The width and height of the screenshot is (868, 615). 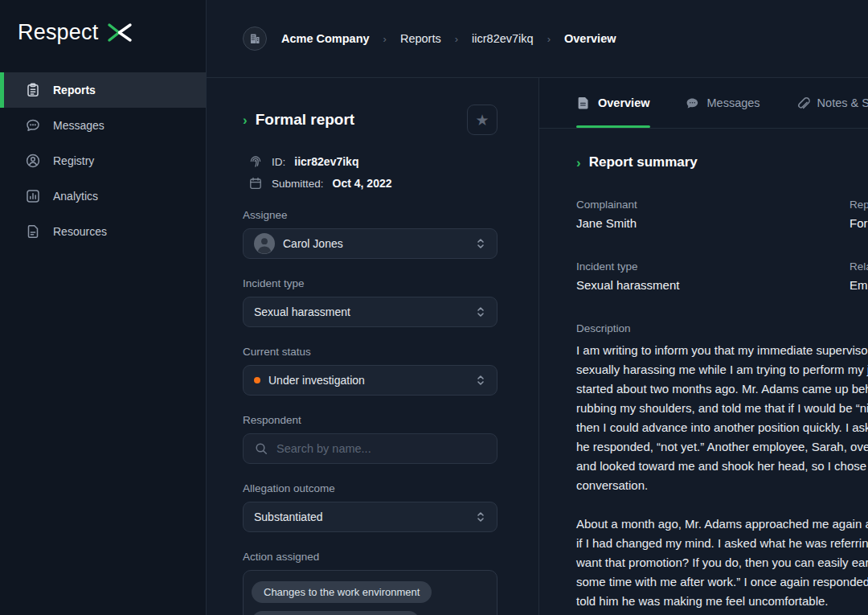 What do you see at coordinates (289, 517) in the screenshot?
I see `allegation-outcome-value: Substantiated` at bounding box center [289, 517].